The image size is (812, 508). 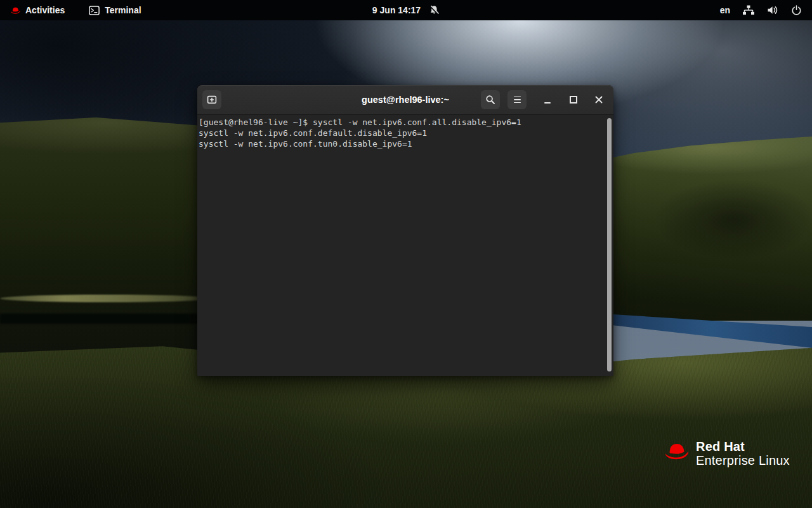 What do you see at coordinates (743, 453) in the screenshot?
I see `redhat-logo-text: Red Hat Enterprise Linux` at bounding box center [743, 453].